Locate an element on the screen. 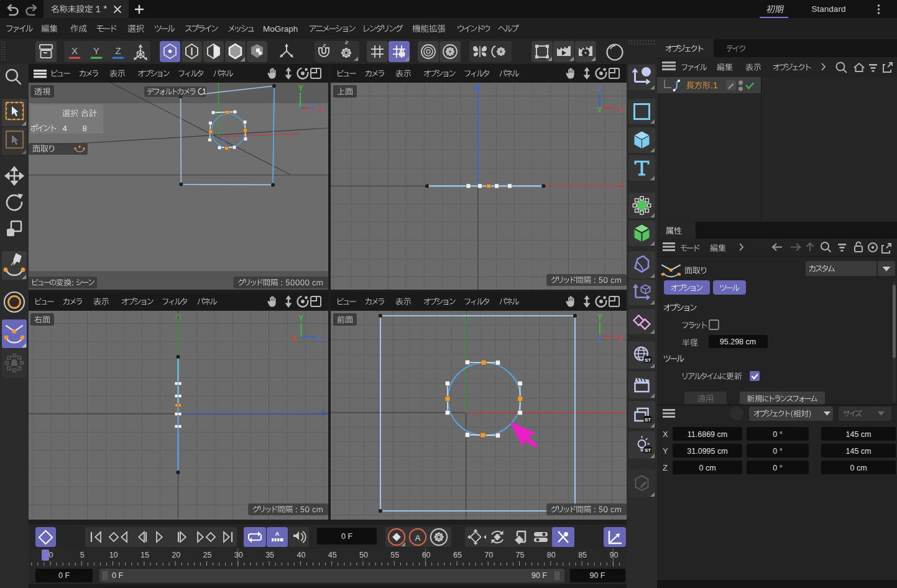  svg-text: 50 is located at coordinates (364, 555).